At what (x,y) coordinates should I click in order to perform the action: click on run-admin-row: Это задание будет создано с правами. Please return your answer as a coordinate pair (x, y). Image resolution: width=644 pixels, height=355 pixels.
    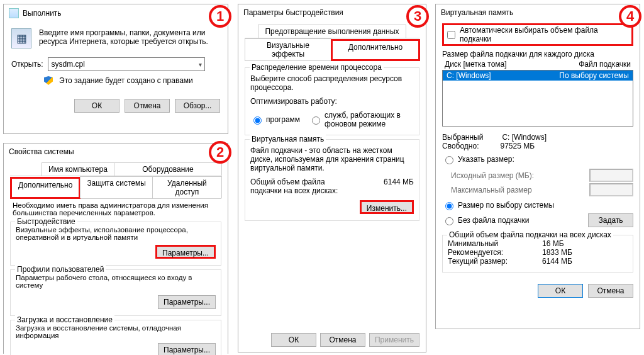
    Looking at the image, I should click on (116, 78).